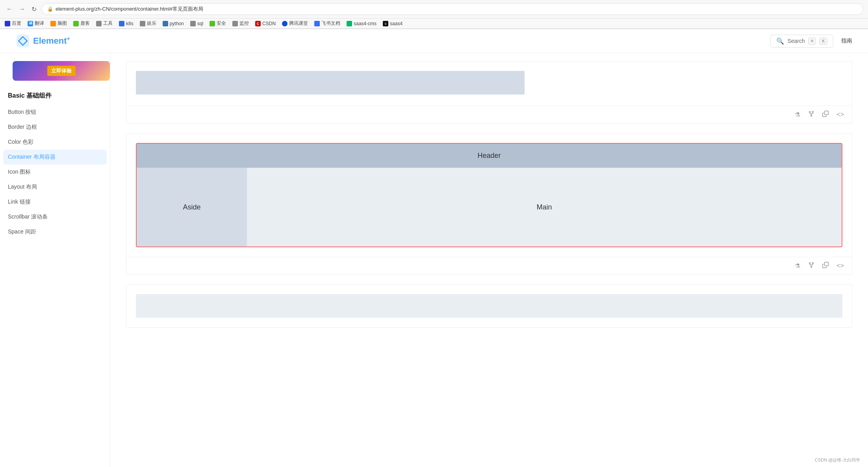 Image resolution: width=868 pixels, height=467 pixels. What do you see at coordinates (173, 24) in the screenshot?
I see `bookmark-python: python` at bounding box center [173, 24].